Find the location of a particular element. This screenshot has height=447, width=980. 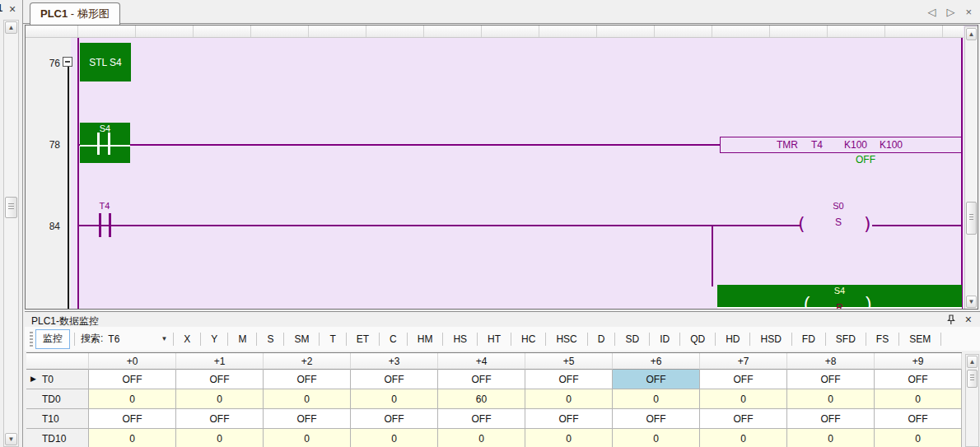

column-header: +0 is located at coordinates (133, 361).